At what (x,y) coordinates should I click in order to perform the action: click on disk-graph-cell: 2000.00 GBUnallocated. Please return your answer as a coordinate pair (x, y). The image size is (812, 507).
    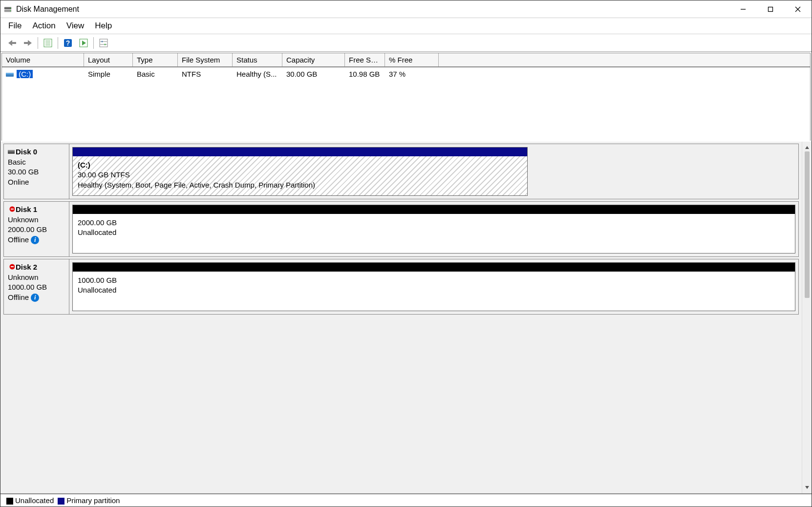
    Looking at the image, I should click on (434, 229).